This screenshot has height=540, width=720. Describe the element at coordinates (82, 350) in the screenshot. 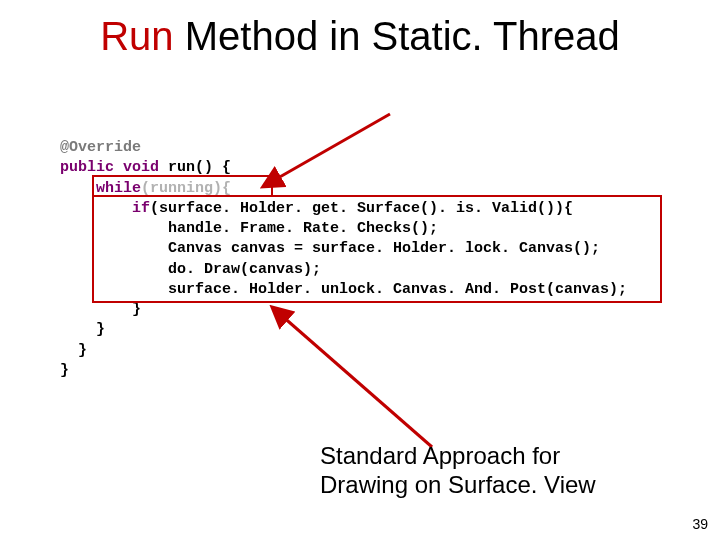

I see `code-l11: }` at that location.